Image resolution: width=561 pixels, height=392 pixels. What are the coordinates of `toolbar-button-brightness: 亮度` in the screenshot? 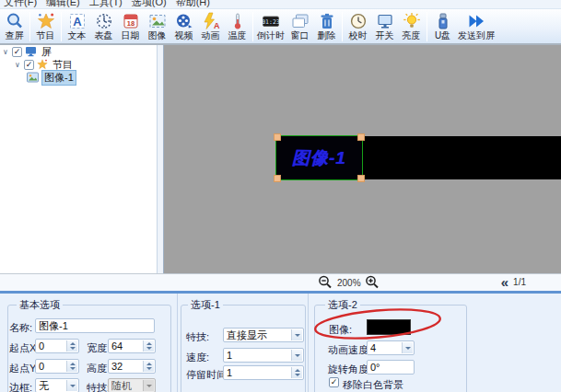 It's located at (411, 26).